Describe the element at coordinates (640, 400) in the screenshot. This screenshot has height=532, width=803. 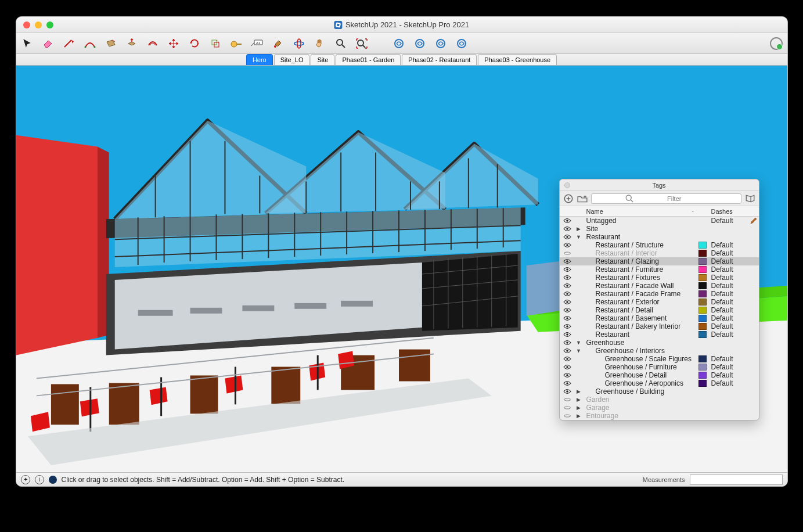
I see `tag-name: Garden` at that location.